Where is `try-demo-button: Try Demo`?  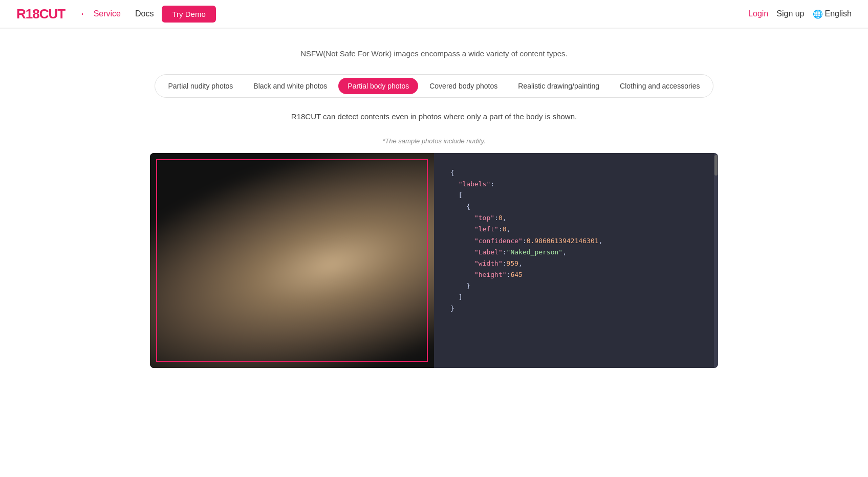 try-demo-button: Try Demo is located at coordinates (188, 14).